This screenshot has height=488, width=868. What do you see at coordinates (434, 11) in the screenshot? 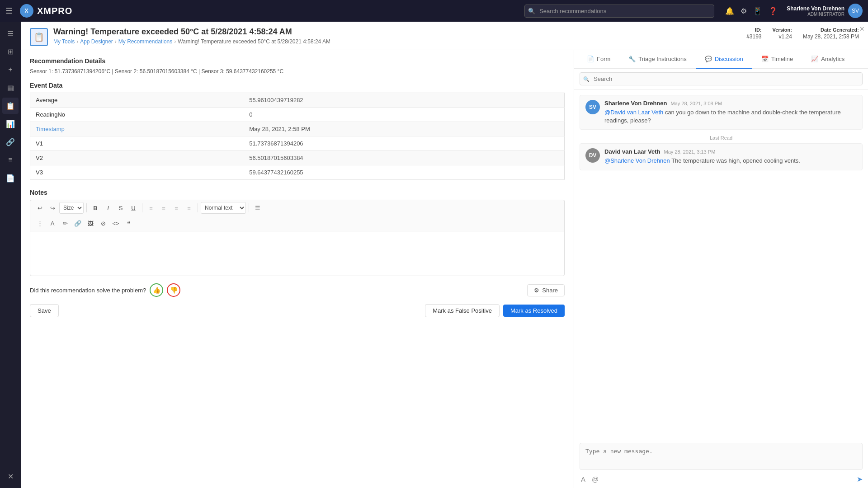
I see `top-navigation: ☰ X XMPRO 🔍 🔔 ⚙ 📱 ❓ Sharlene Von Drehnen…` at bounding box center [434, 11].